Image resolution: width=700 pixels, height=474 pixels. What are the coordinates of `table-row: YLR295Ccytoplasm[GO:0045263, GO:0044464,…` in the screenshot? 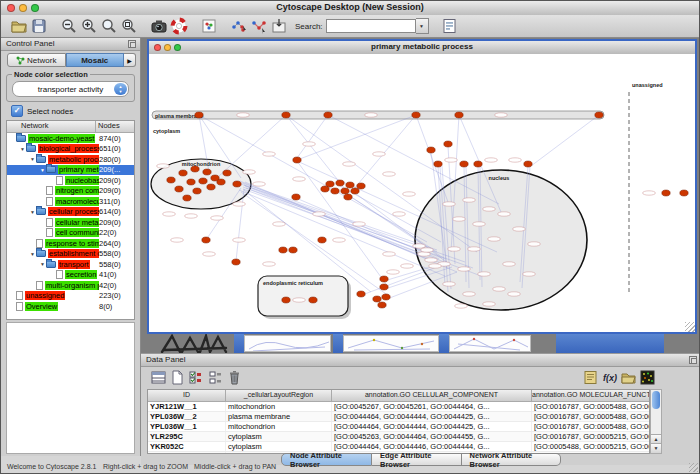 It's located at (398, 437).